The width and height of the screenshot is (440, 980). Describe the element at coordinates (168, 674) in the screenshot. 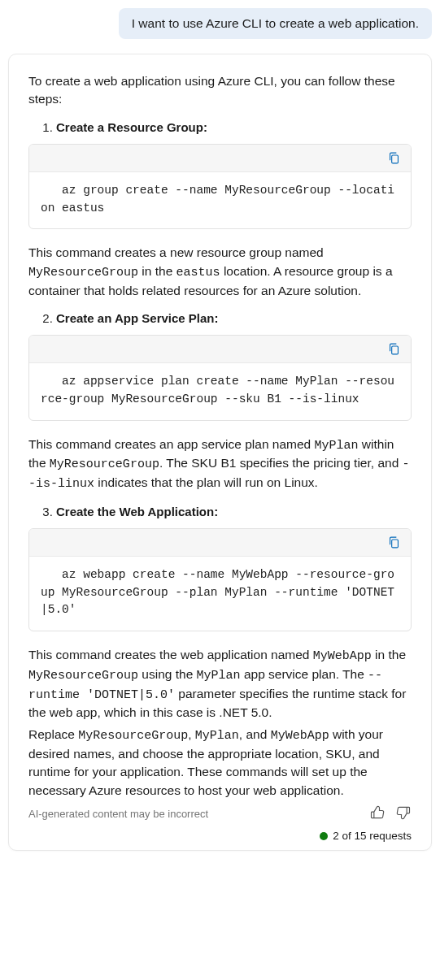

I see `text: using the` at that location.